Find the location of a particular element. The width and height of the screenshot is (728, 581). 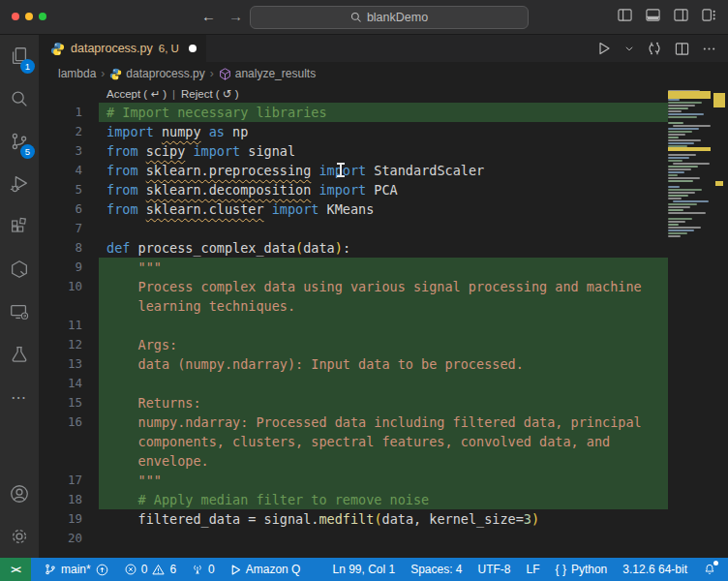

line-content: from sklearn.decomposition import PCA is located at coordinates (383, 190).